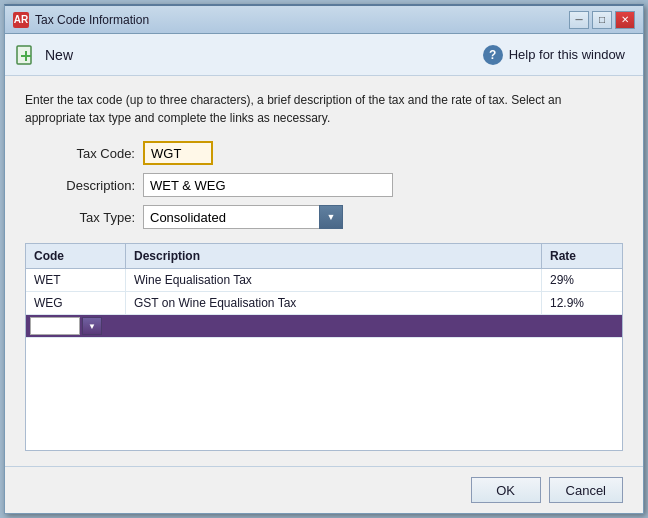  I want to click on description-row: Description:, so click(334, 185).